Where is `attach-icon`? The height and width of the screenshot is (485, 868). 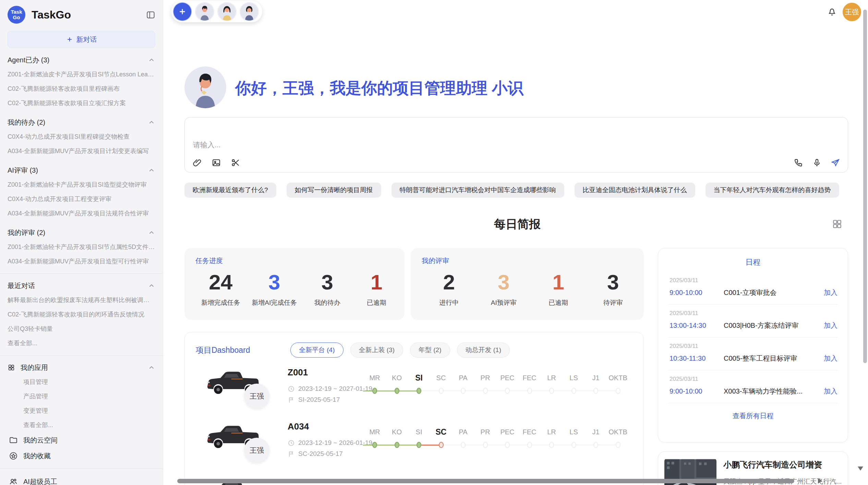
attach-icon is located at coordinates (197, 163).